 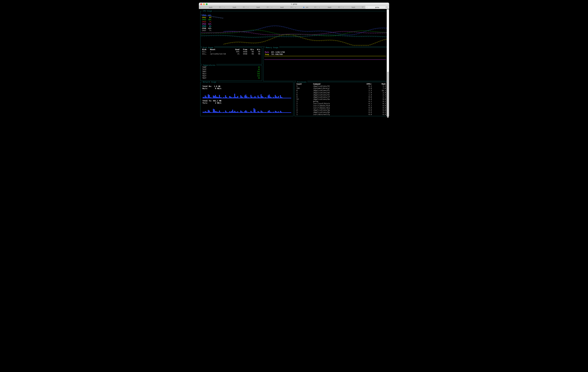 What do you see at coordinates (298, 37) in the screenshot?
I see `svg-rect-1931` at bounding box center [298, 37].